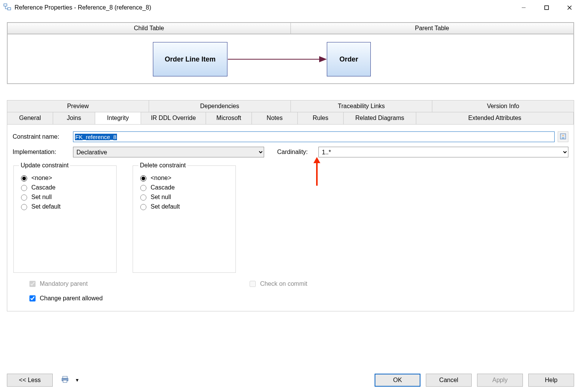 The height and width of the screenshot is (392, 581). Describe the element at coordinates (296, 152) in the screenshot. I see `cardinality-label: Cardinality:` at that location.